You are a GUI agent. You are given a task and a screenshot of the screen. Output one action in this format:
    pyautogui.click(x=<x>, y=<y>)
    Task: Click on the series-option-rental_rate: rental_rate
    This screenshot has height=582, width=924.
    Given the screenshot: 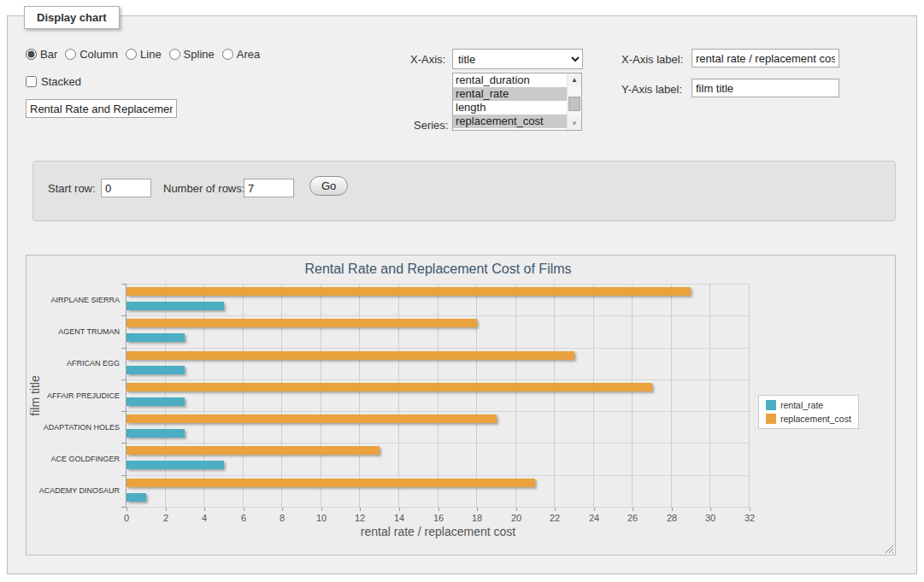 What is the action you would take?
    pyautogui.click(x=509, y=94)
    